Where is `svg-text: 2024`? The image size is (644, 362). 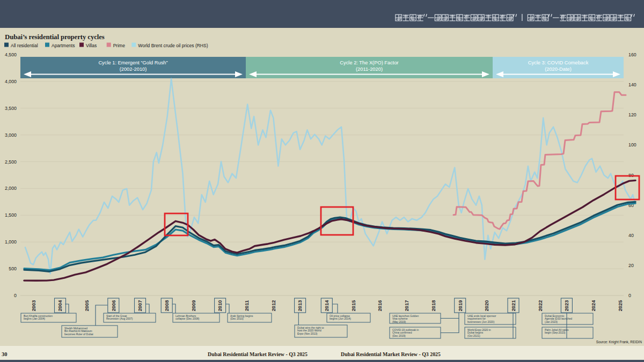
svg-text: 2024 is located at coordinates (594, 306).